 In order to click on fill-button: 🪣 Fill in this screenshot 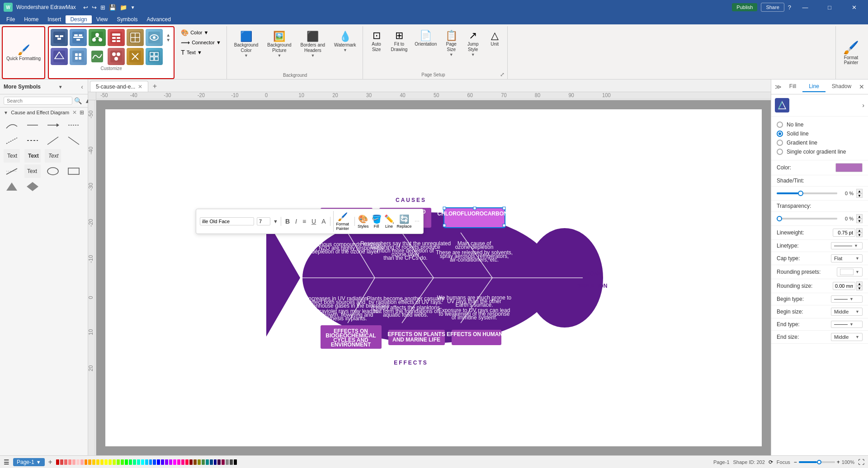, I will do `click(377, 221)`.